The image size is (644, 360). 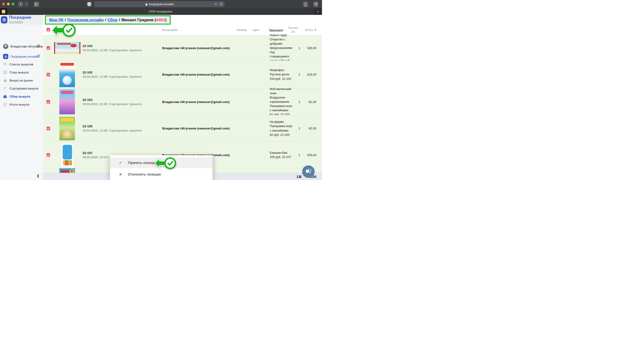 What do you see at coordinates (22, 64) in the screenshot?
I see `sidebar-item-buyout-list: Список выкупов` at bounding box center [22, 64].